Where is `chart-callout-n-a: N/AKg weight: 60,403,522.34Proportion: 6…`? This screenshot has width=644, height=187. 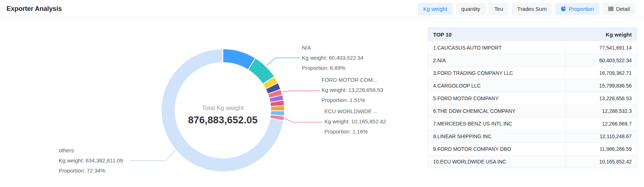
chart-callout-n-a: N/AKg weight: 60,403,522.34Proportion: 6… is located at coordinates (333, 58).